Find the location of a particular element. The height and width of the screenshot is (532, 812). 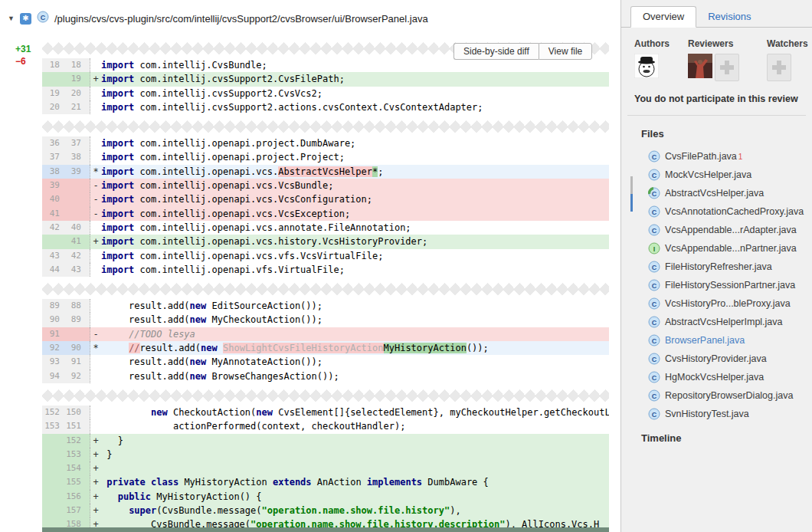

file-name: CvsHistoryProvider.java is located at coordinates (715, 359).